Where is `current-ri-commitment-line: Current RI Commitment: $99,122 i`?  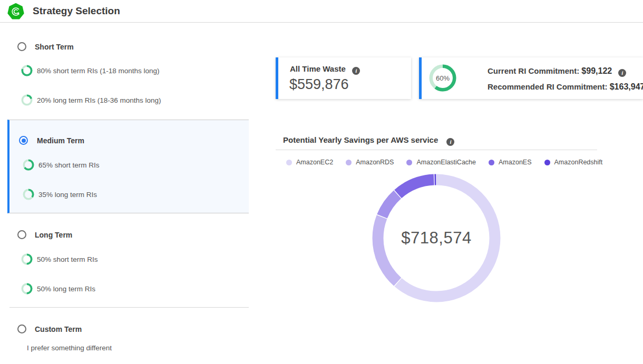
current-ri-commitment-line: Current RI Commitment: $99,122 i is located at coordinates (557, 72).